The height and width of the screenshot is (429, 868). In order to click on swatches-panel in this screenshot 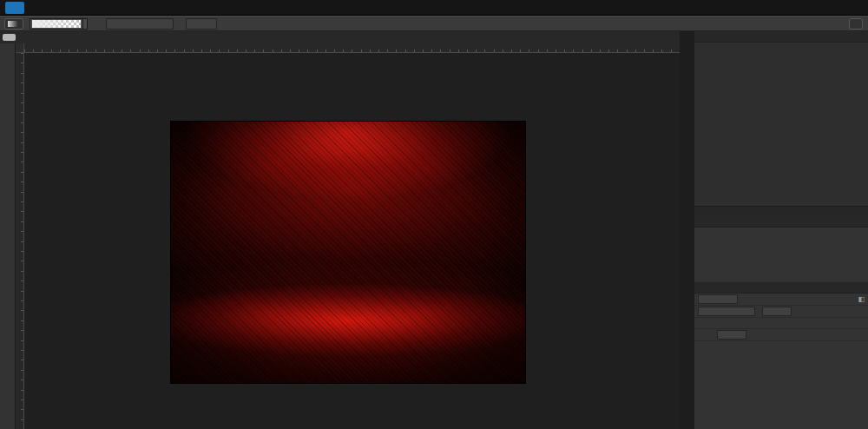, I will do `click(781, 118)`.